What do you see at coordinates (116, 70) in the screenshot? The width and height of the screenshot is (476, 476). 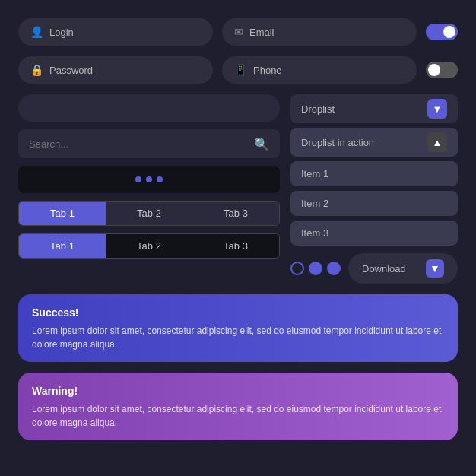 I see `password-field: 🔒 Password` at bounding box center [116, 70].